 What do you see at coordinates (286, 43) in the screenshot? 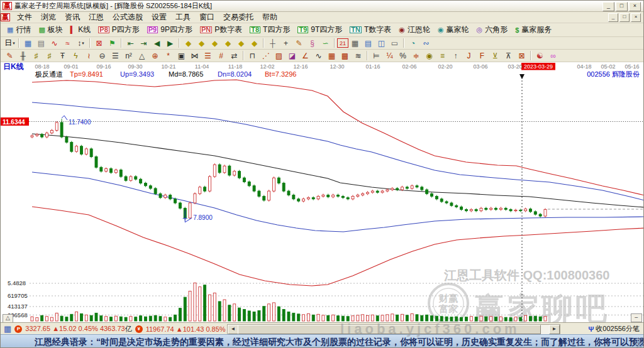
I see `nav-icon-24: +` at bounding box center [286, 43].